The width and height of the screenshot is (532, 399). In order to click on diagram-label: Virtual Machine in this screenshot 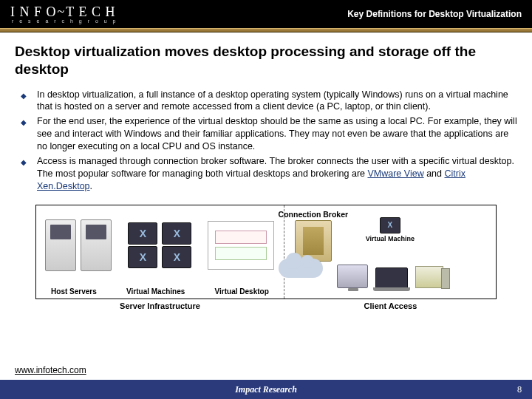, I will do `click(390, 239)`.